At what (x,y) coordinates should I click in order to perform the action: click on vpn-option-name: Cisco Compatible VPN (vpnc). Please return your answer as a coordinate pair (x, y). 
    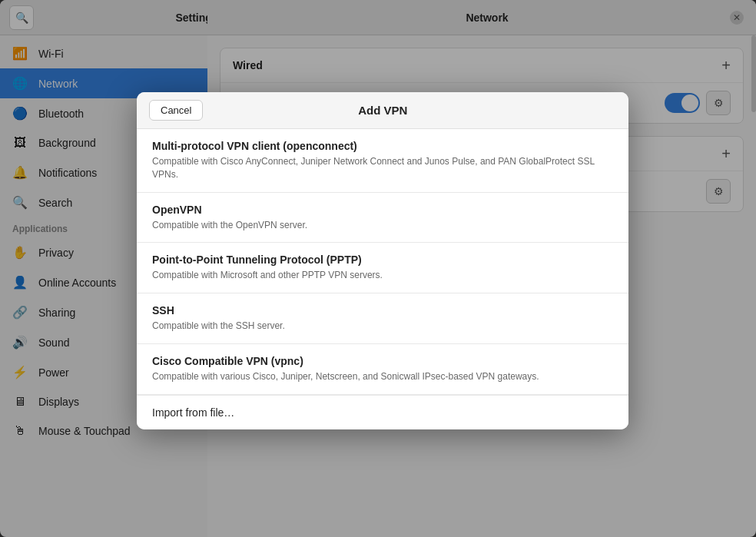
    Looking at the image, I should click on (383, 361).